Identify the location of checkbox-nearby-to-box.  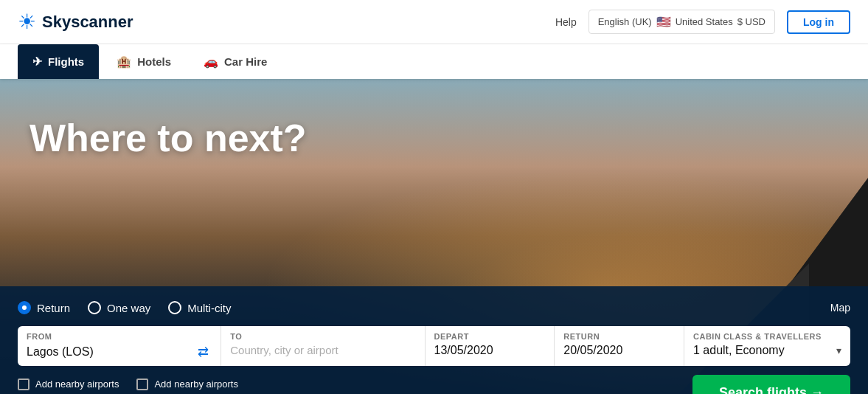
(142, 384).